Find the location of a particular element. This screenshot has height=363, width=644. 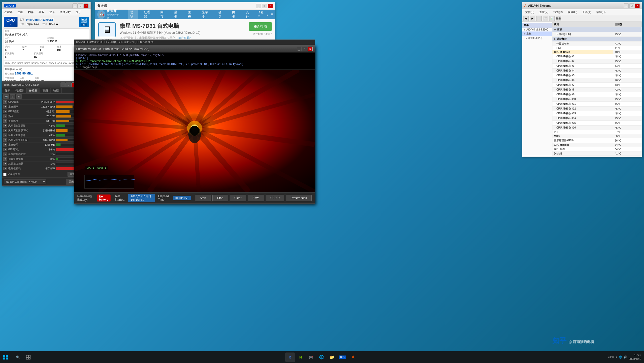

luda-nav-other: 其他 is located at coordinates (249, 14).